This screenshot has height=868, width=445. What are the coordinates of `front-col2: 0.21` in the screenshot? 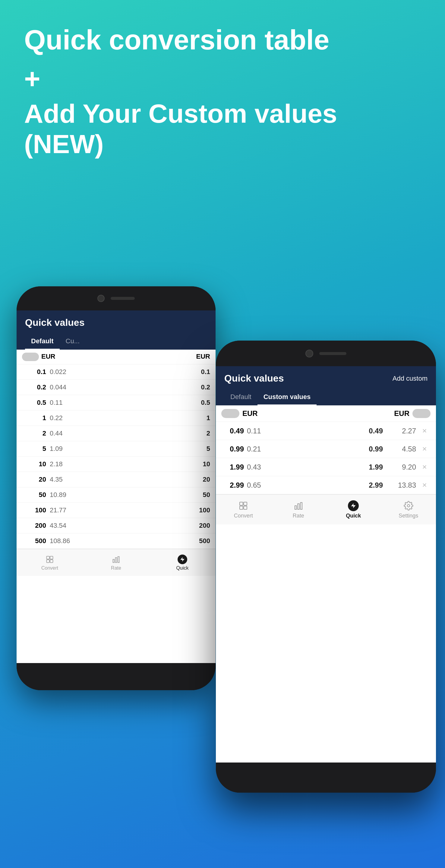 It's located at (259, 449).